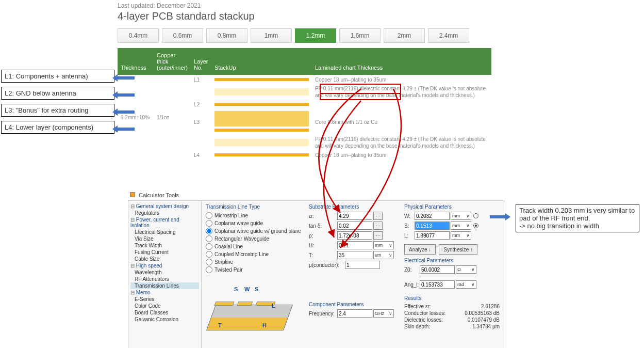  I want to click on skin-depth-value: 1.34734 μm, so click(486, 326).